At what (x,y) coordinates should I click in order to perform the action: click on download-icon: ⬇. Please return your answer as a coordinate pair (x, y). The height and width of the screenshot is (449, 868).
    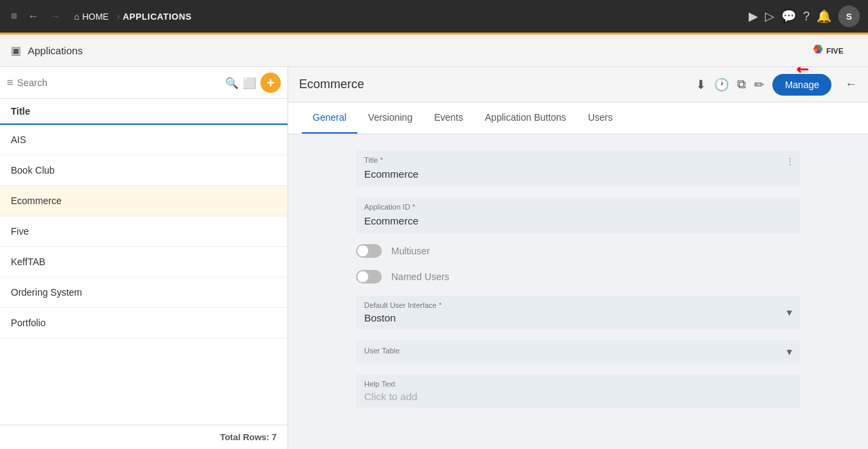
    Looking at the image, I should click on (701, 85).